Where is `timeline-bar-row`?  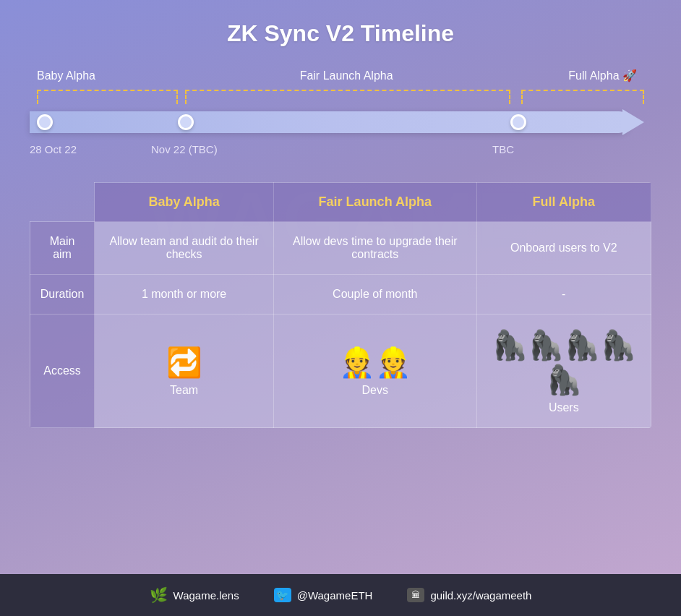 timeline-bar-row is located at coordinates (340, 122).